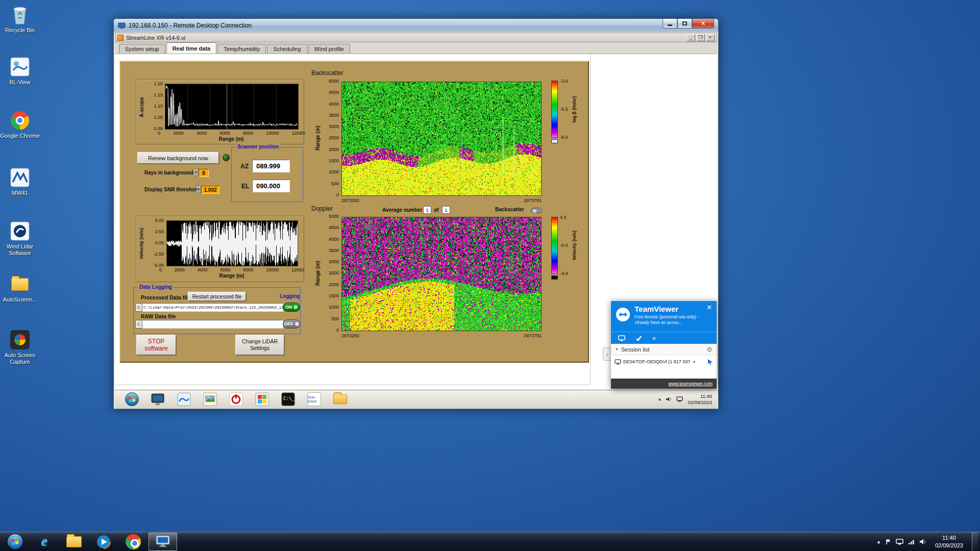 Image resolution: width=980 pixels, height=551 pixels. I want to click on remote-monitor-app-icon, so click(158, 399).